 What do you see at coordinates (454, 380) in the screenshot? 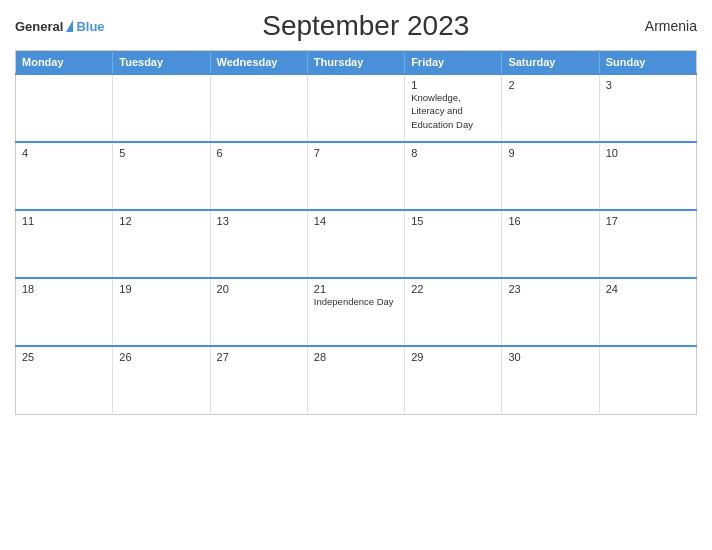
I see `table-row: 29` at bounding box center [454, 380].